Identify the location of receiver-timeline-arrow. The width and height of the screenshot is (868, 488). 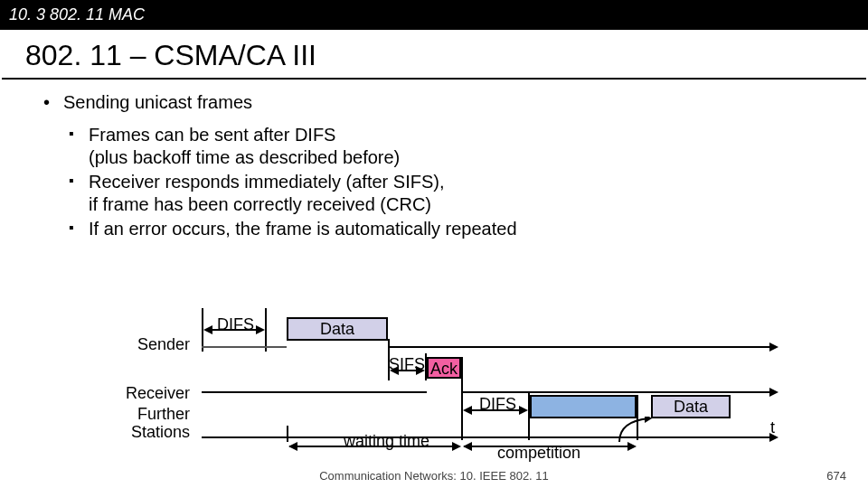
(774, 392).